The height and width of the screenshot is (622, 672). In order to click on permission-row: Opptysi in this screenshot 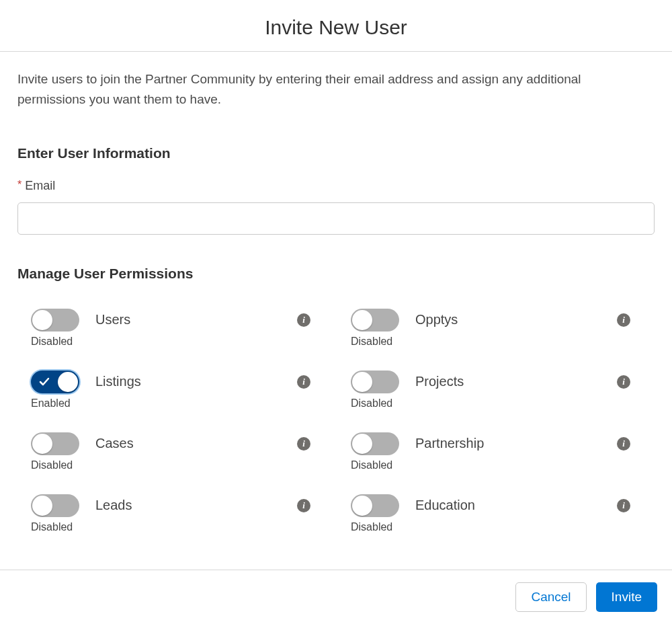, I will do `click(491, 320)`.